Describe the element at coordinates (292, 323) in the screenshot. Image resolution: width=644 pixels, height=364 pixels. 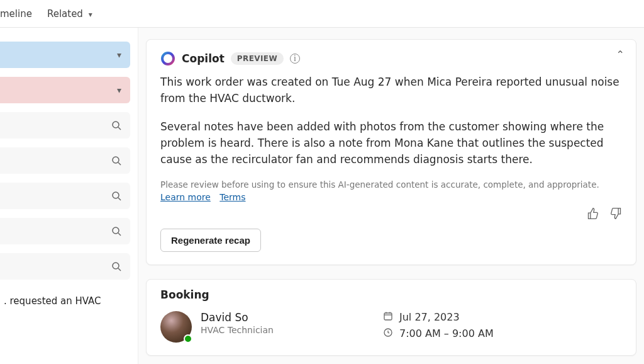
I see `booking-resource: David So HVAC Technician` at that location.